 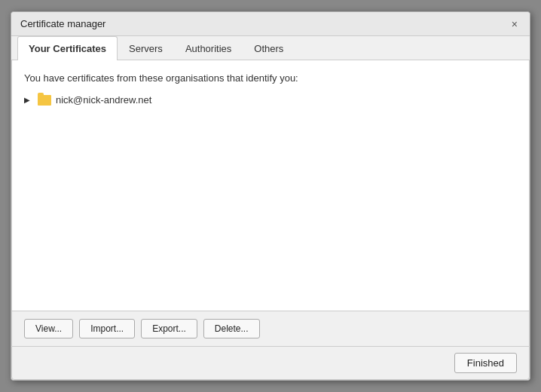 I want to click on tab-bar: Your Certificates Servers Authorities Ot…, so click(x=270, y=48).